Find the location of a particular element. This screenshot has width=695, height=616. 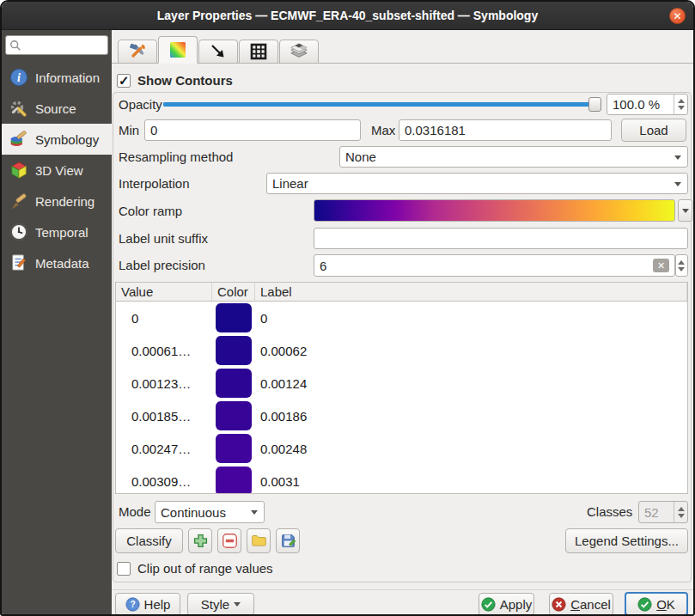

cell-label: 0 is located at coordinates (261, 318).